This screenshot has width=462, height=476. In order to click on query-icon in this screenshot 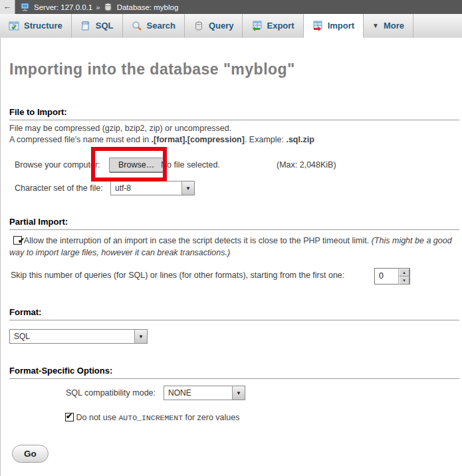, I will do `click(199, 26)`.